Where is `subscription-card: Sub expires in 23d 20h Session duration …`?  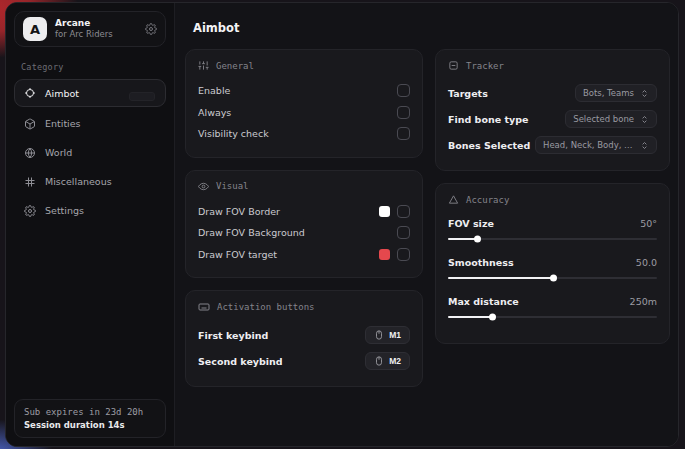 subscription-card: Sub expires in 23d 20h Session duration … is located at coordinates (90, 418).